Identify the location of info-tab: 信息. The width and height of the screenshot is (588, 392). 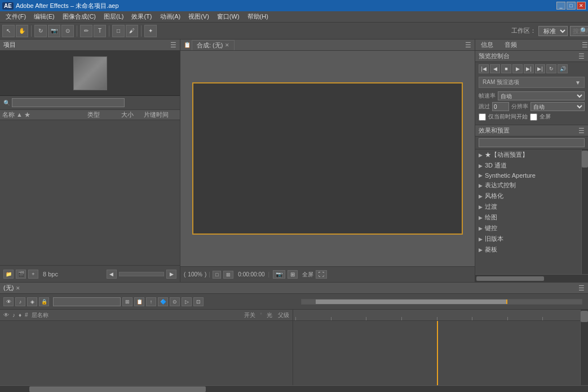
(487, 45).